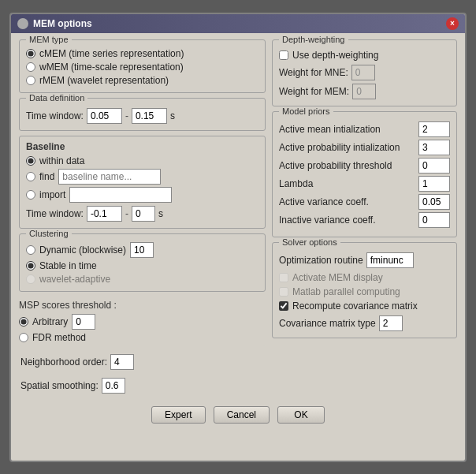  What do you see at coordinates (142, 250) in the screenshot?
I see `dynamic-option: Dynamic (blockwise)` at bounding box center [142, 250].